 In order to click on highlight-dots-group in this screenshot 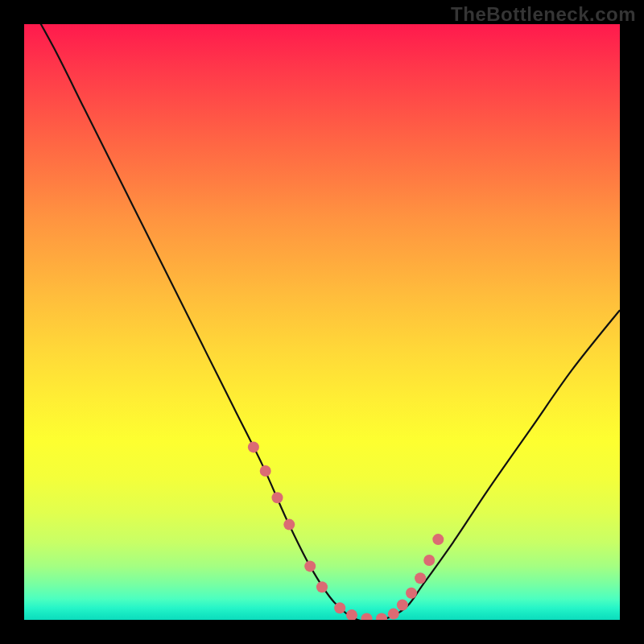, I will do `click(346, 530)`.